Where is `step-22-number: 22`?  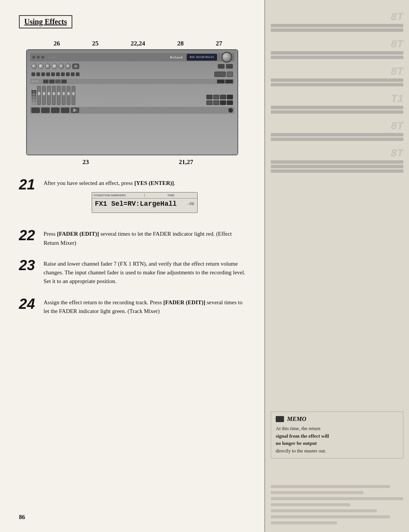 step-22-number: 22 is located at coordinates (28, 235).